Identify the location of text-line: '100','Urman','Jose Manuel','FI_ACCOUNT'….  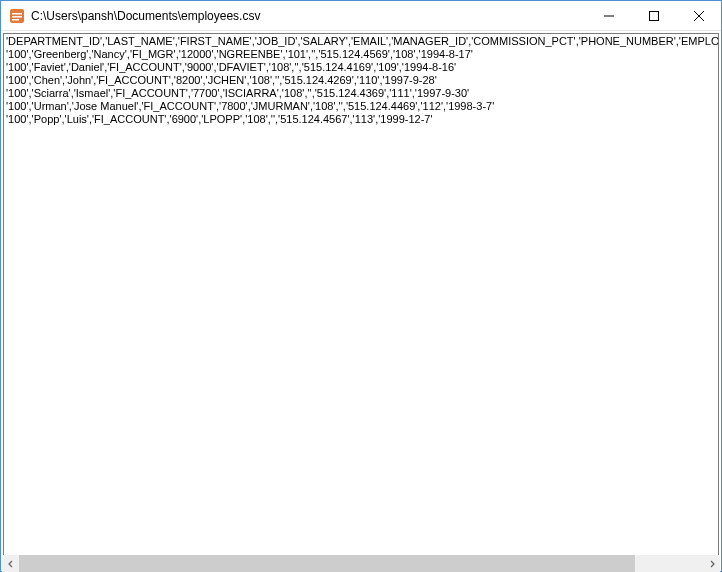
(361, 106).